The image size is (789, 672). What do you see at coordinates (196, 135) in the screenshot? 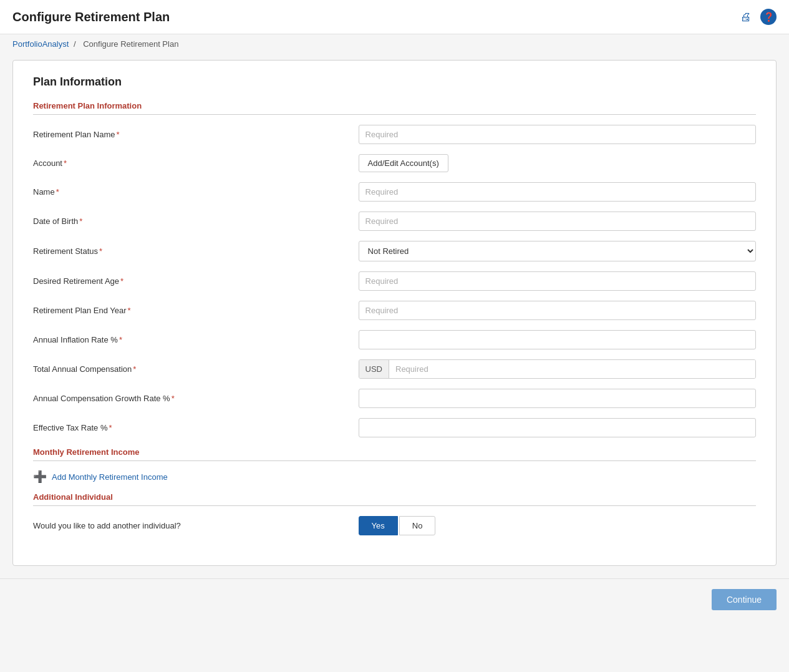
I see `label-plan-name: Retirement Plan Name*` at bounding box center [196, 135].